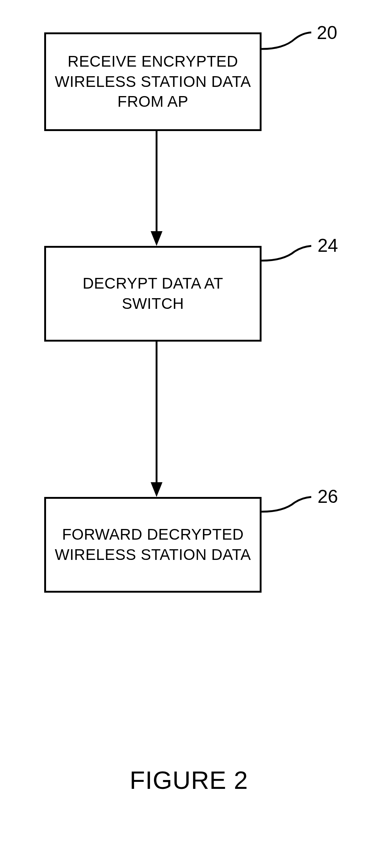  I want to click on flow-step-1-text: RECEIVE ENCRYPTED WIRELESS STATION DATA …, so click(153, 82).